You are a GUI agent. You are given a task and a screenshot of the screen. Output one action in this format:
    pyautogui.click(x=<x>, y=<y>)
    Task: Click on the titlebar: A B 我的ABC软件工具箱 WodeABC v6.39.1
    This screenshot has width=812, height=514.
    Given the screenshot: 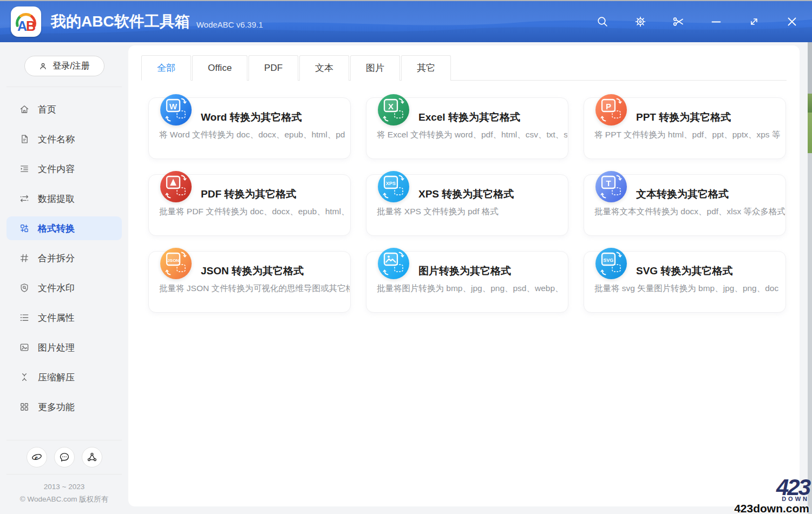 What is the action you would take?
    pyautogui.click(x=406, y=22)
    